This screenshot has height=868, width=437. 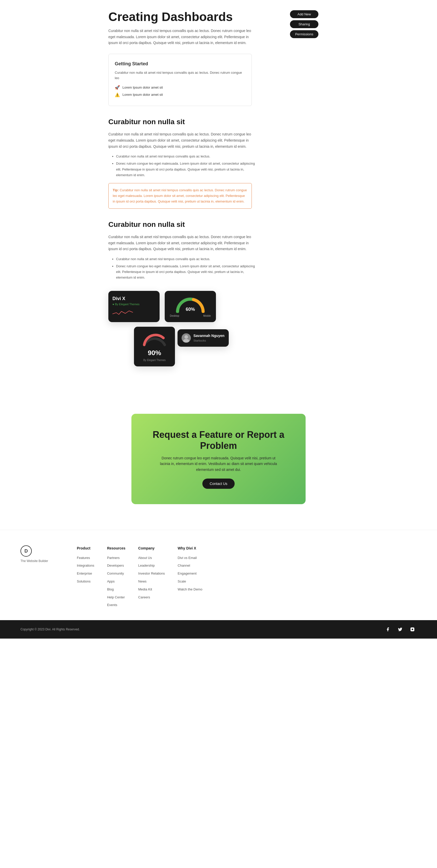 What do you see at coordinates (152, 574) in the screenshot?
I see `footer-link-investor: Investor Relations` at bounding box center [152, 574].